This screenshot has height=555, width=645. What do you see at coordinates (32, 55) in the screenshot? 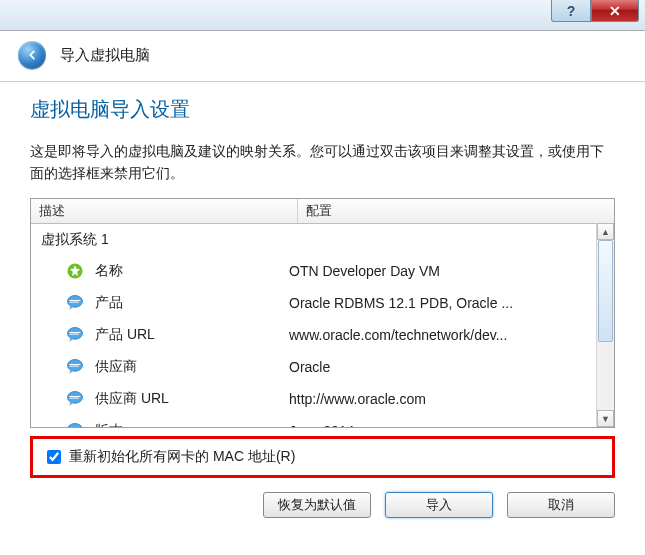
I see `arrow-left-icon` at bounding box center [32, 55].